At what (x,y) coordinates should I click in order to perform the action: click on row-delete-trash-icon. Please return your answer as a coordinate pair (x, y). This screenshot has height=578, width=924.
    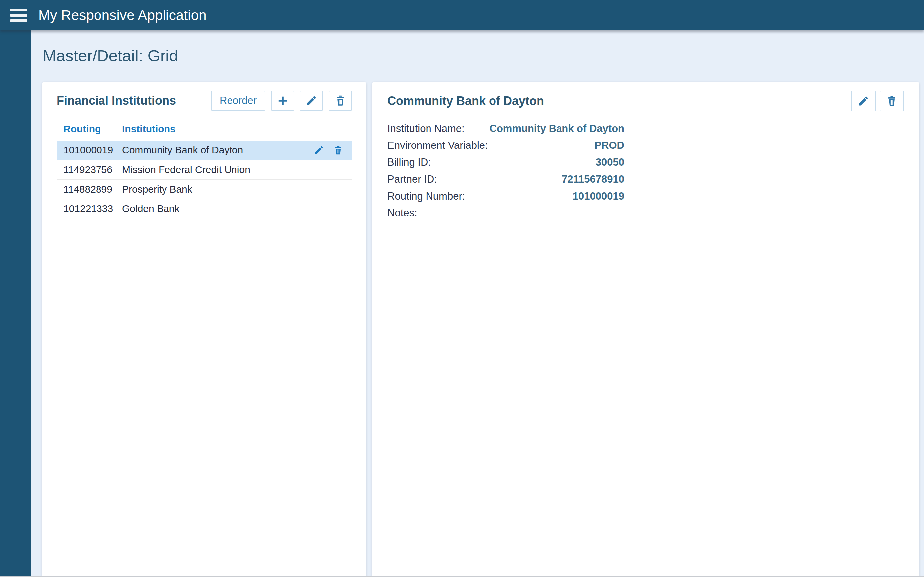
    Looking at the image, I should click on (338, 151).